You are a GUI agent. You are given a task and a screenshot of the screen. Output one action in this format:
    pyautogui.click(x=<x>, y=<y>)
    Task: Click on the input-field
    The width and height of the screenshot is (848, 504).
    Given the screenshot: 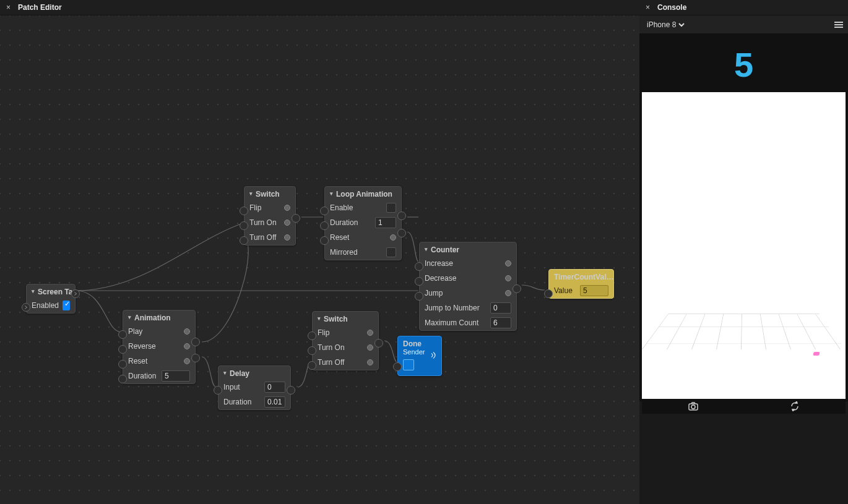 What is the action you would take?
    pyautogui.click(x=275, y=387)
    